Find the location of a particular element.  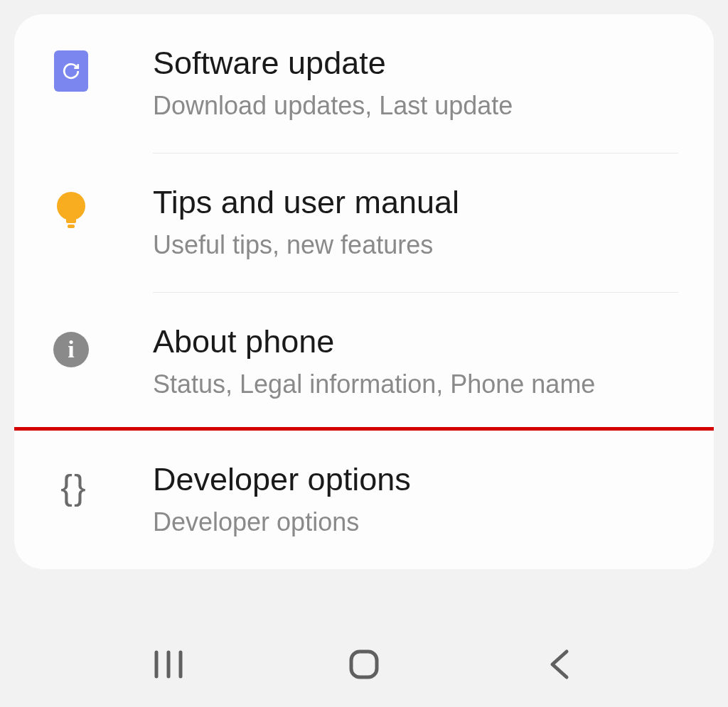

settings-item-text: Developer options Developer options is located at coordinates (422, 500).